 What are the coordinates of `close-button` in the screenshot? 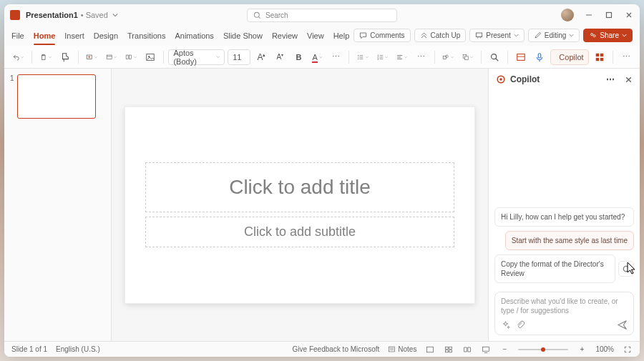 It's located at (629, 15).